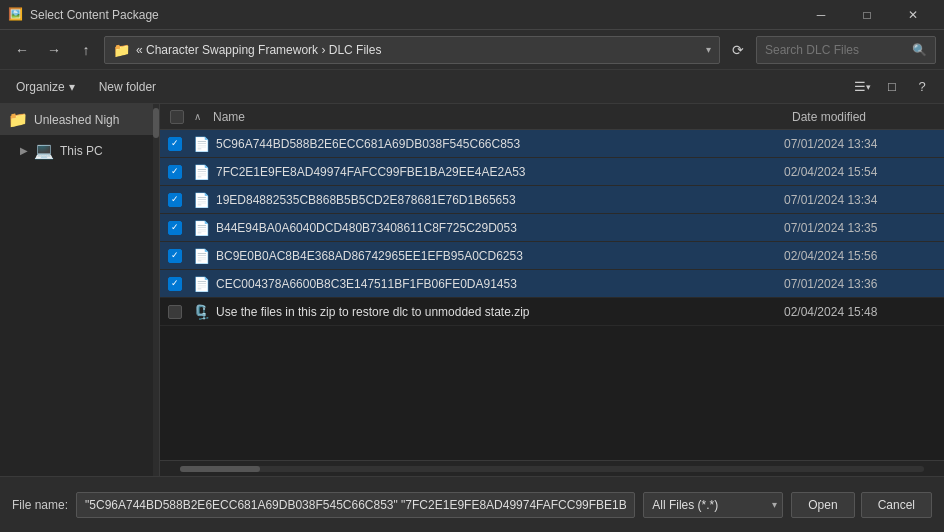  Describe the element at coordinates (201, 284) in the screenshot. I see `file-icon-6: 📄` at that location.